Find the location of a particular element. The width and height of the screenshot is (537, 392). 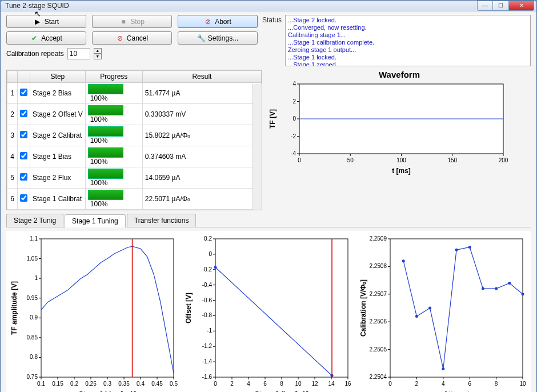

svg-text: Offset [V] is located at coordinates (189, 308).